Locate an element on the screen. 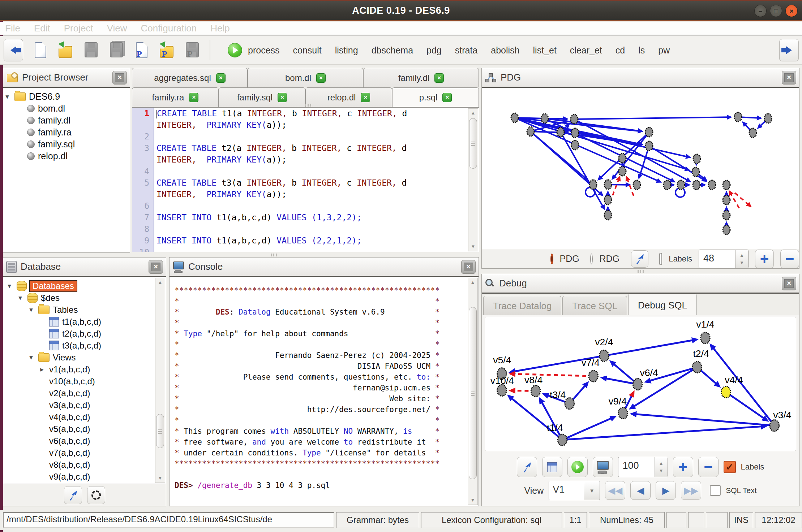  debug-zoom-out-button: − is located at coordinates (708, 467).